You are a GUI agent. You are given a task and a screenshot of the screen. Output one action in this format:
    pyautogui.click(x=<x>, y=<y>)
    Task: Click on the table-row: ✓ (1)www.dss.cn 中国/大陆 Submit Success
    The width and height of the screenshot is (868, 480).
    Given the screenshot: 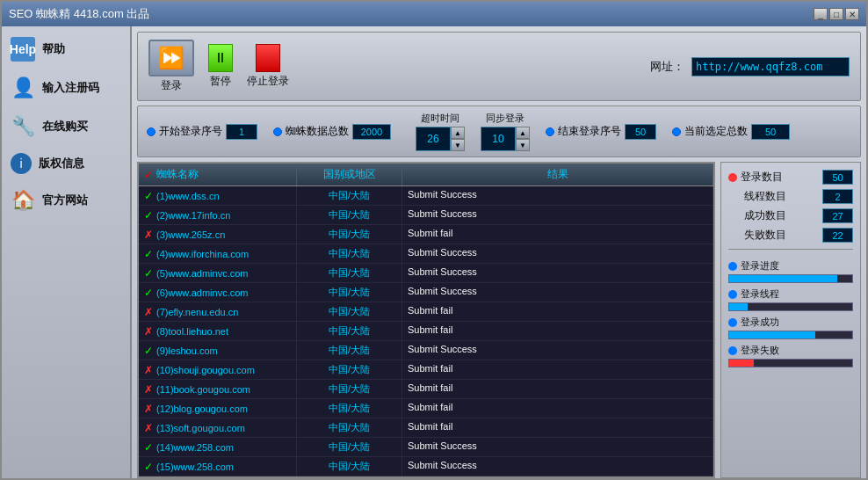 What is the action you would take?
    pyautogui.click(x=426, y=196)
    